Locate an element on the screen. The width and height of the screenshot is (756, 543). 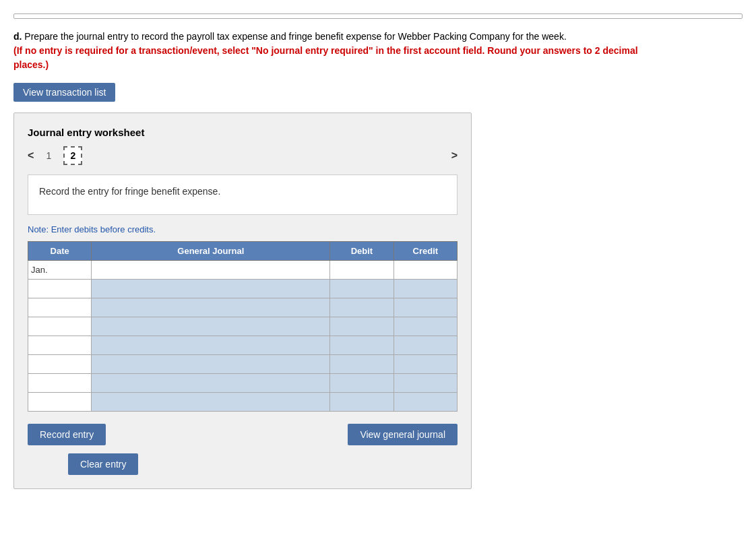
col-header-general-journal: General Journal is located at coordinates (211, 251).